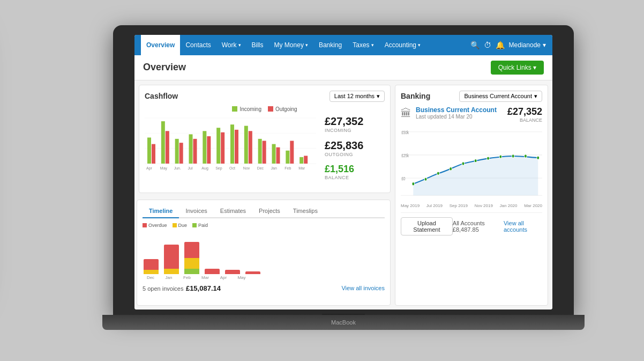 The width and height of the screenshot is (644, 361). Describe the element at coordinates (330, 45) in the screenshot. I see `nav-banking-label: Banking` at that location.